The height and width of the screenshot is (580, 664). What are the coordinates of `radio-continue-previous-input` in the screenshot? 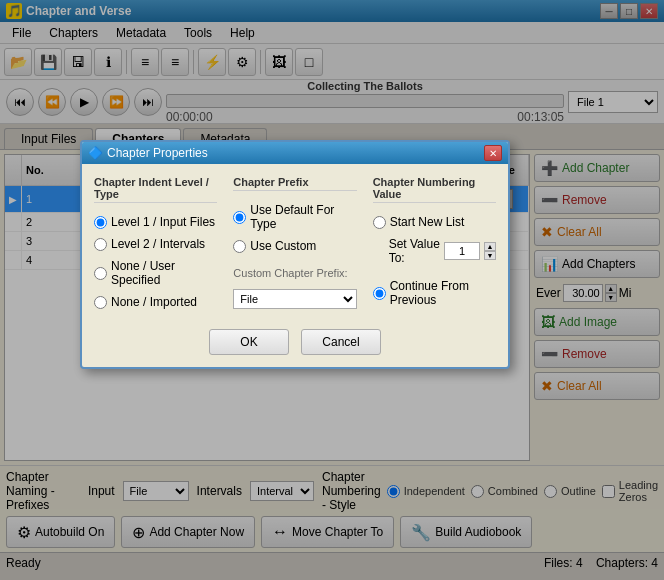 It's located at (380, 294).